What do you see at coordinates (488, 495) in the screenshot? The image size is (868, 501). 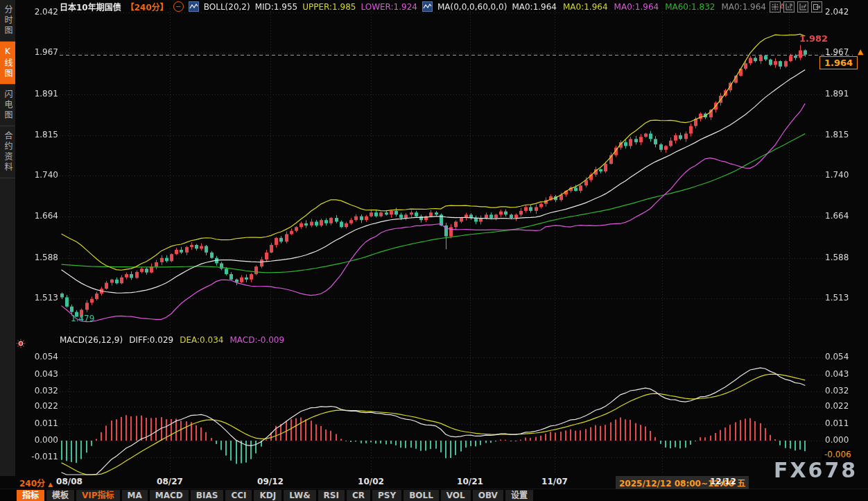 I see `toolbar-item-obv: OBV` at bounding box center [488, 495].